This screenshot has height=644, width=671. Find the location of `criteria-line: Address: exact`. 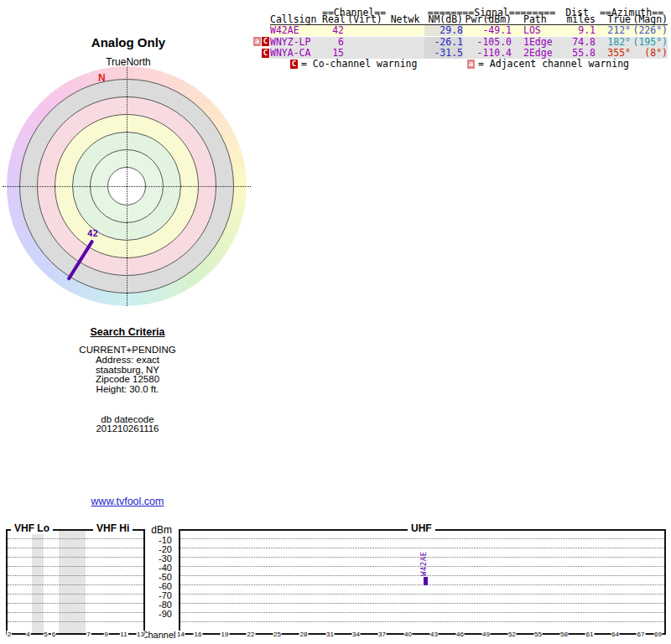

criteria-line: Address: exact is located at coordinates (127, 361).